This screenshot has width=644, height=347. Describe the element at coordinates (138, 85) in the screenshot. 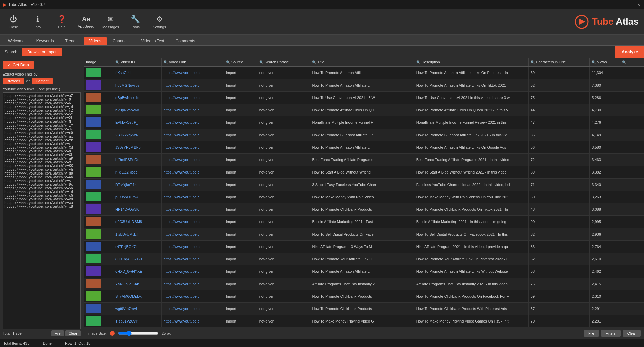

I see `video-id-cell: hu3MGNgyros` at that location.